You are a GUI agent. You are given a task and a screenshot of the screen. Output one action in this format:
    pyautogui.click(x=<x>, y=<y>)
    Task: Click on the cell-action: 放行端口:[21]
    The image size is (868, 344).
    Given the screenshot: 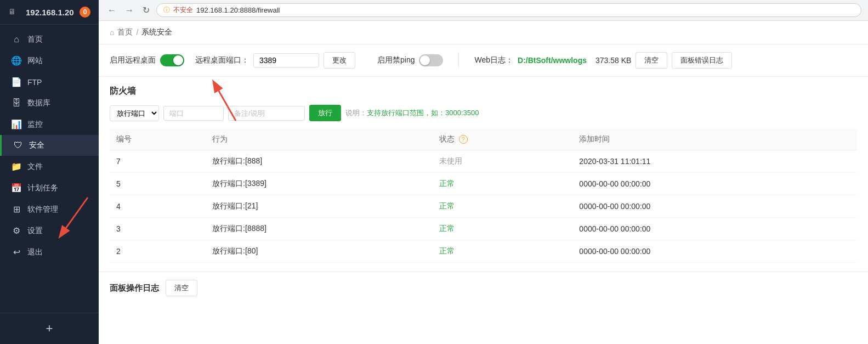 What is the action you would take?
    pyautogui.click(x=319, y=206)
    